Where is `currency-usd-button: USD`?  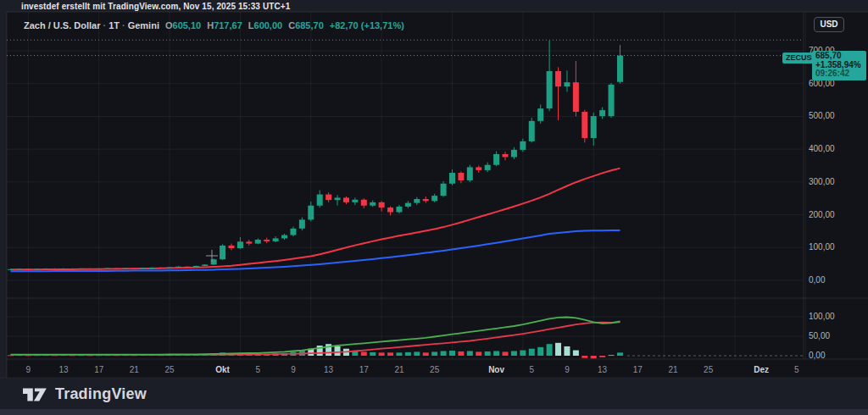 currency-usd-button: USD is located at coordinates (829, 25).